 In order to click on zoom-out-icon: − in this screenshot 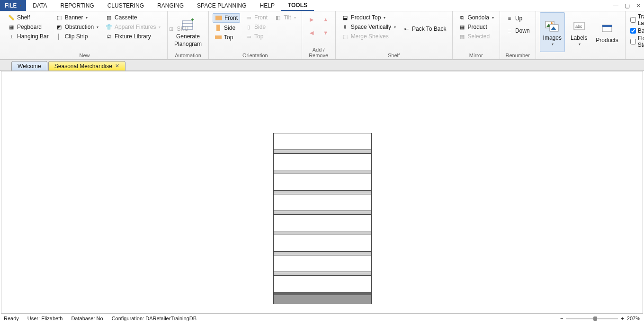, I will do `click(562, 318)`.